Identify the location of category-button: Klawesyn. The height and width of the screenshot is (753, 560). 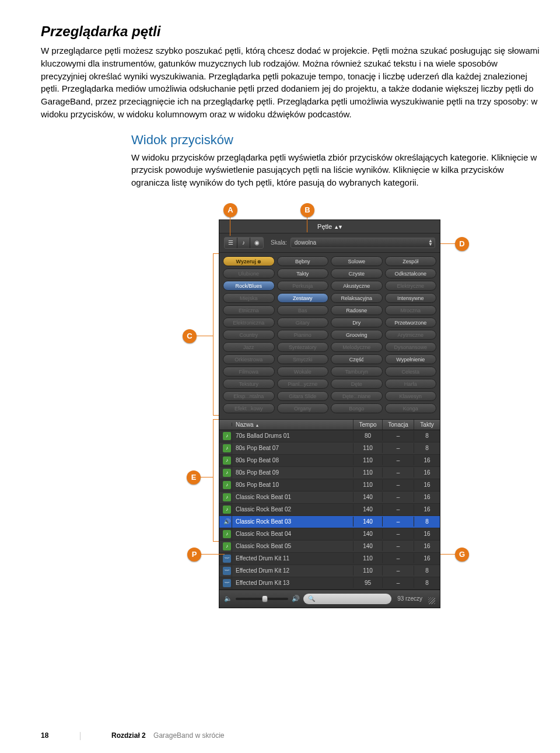
(411, 396).